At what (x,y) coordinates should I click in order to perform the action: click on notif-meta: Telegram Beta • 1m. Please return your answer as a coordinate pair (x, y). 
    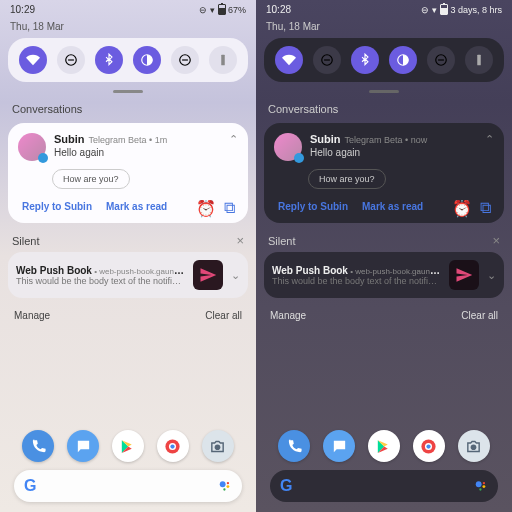
    Looking at the image, I should click on (128, 140).